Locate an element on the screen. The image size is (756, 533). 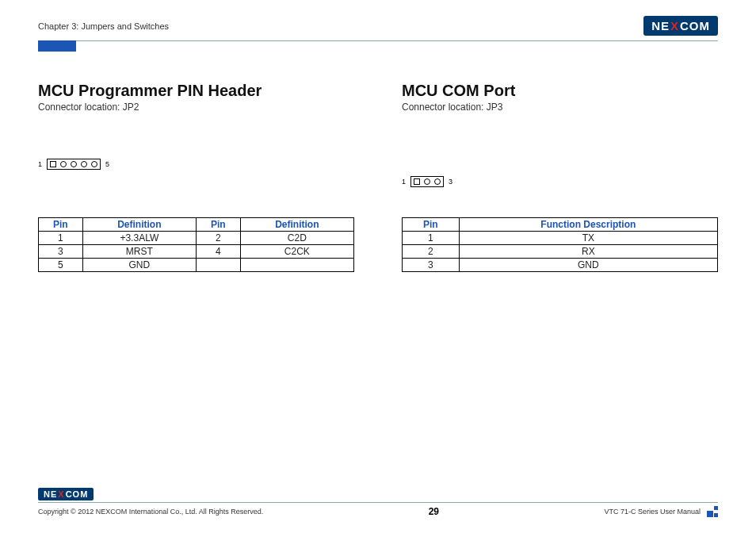
footer-squares-icon is located at coordinates (712, 512).